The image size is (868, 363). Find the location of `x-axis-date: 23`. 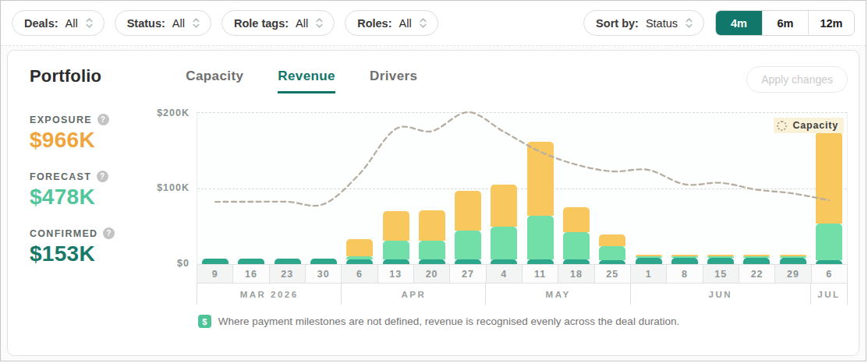

x-axis-date: 23 is located at coordinates (288, 274).